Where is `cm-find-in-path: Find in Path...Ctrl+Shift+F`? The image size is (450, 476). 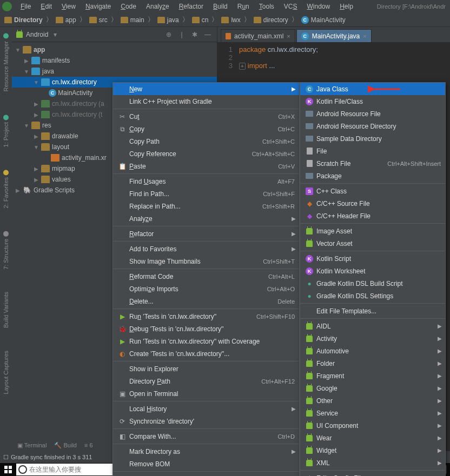
cm-find-in-path: Find in Path...Ctrl+Shift+F is located at coordinates (206, 193).